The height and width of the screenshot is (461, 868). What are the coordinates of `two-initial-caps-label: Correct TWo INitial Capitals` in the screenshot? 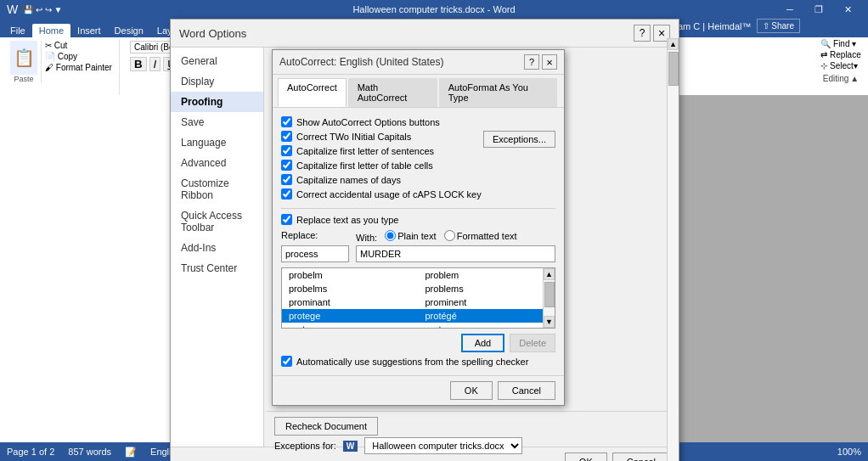 It's located at (353, 137).